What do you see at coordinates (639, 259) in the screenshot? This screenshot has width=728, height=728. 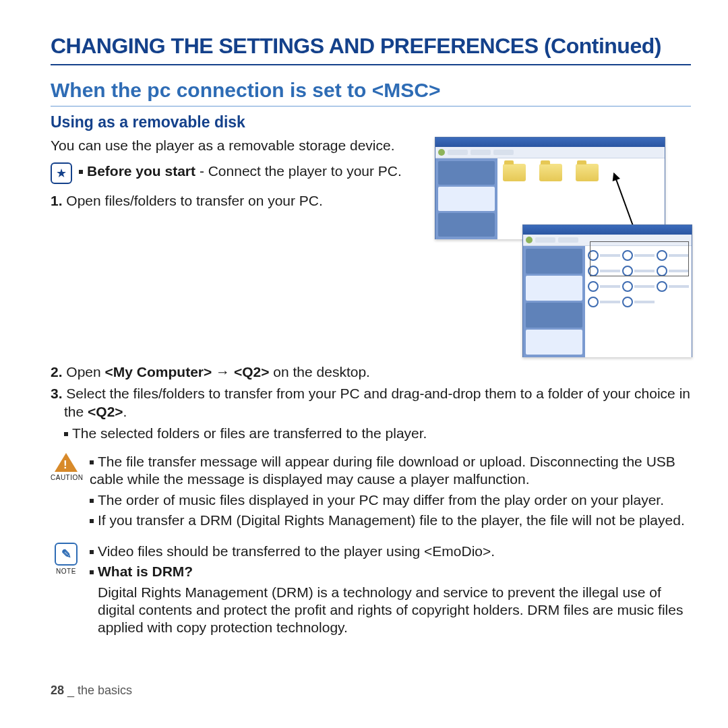 I see `selection-rectangle` at bounding box center [639, 259].